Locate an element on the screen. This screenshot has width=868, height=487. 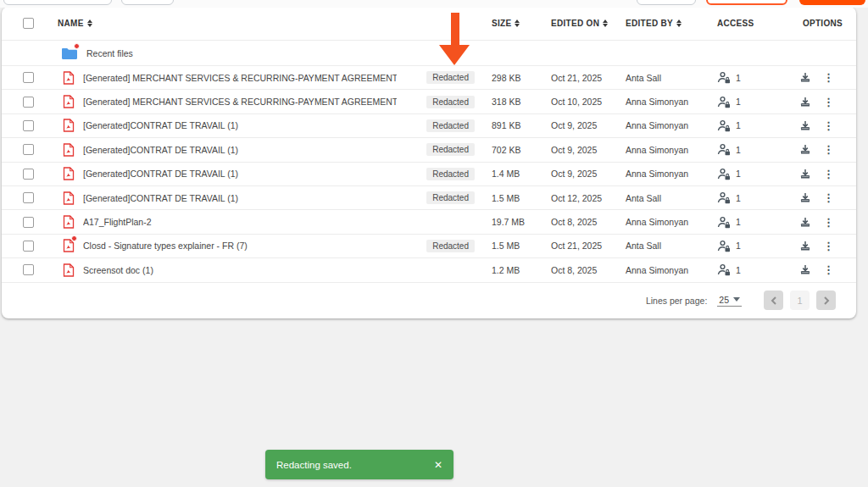
primary-action-button is located at coordinates (832, 3).